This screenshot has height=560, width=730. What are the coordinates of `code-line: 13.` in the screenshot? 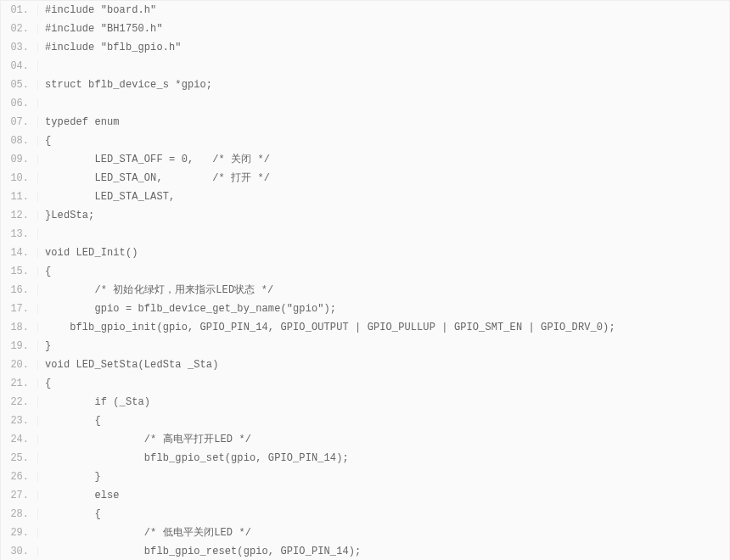 It's located at (365, 234).